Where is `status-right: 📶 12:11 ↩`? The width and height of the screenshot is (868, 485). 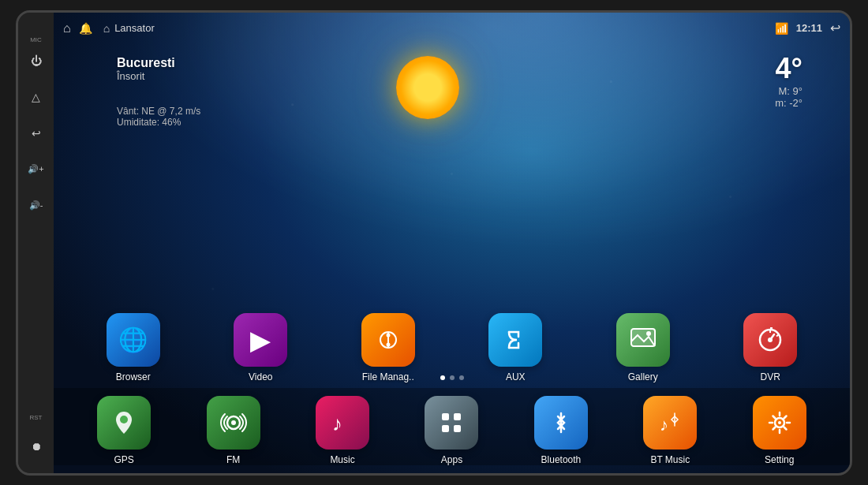 status-right: 📶 12:11 ↩ is located at coordinates (808, 28).